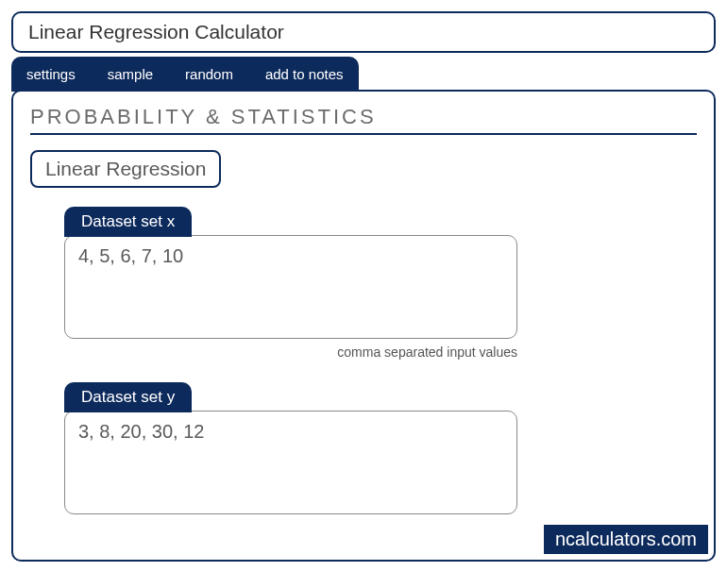 Image resolution: width=727 pixels, height=588 pixels. Describe the element at coordinates (128, 222) in the screenshot. I see `dataset-x-label: Dataset set x` at that location.